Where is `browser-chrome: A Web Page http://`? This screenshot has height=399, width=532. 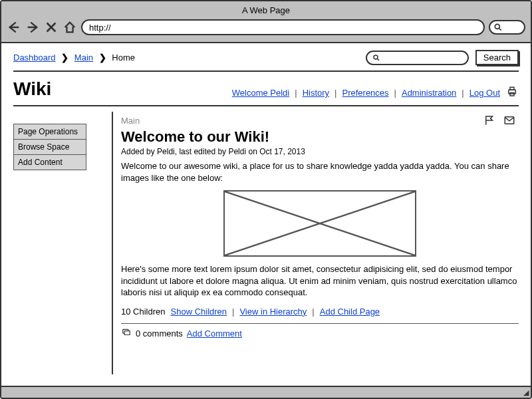 browser-chrome: A Web Page http:// is located at coordinates (266, 23).